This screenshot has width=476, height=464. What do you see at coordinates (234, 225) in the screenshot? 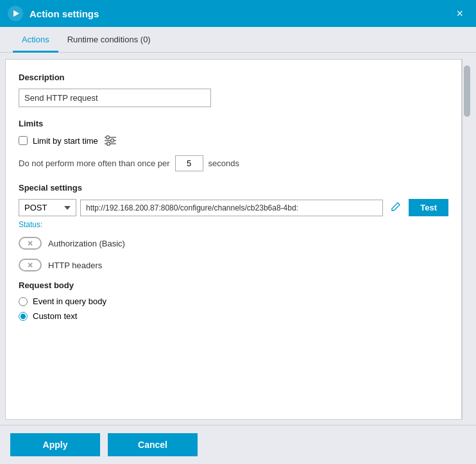
I see `status-text: Status:` at bounding box center [234, 225].